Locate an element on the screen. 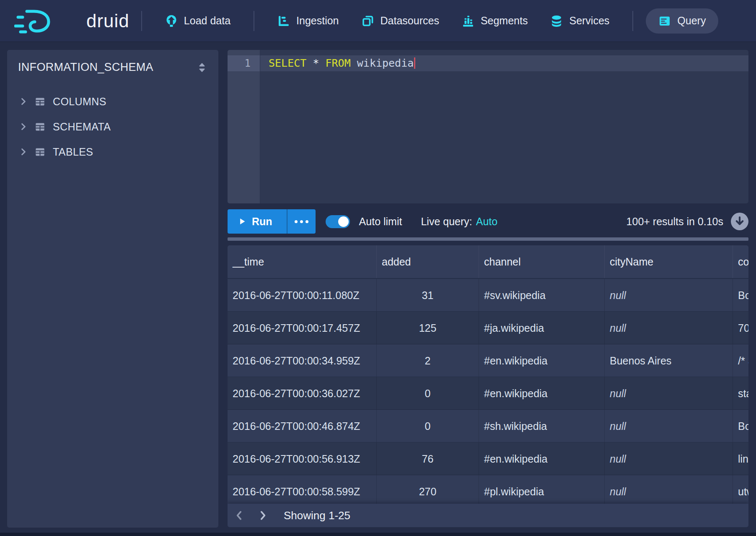 The width and height of the screenshot is (756, 536). results-header-row: __time added channel cityName comment is located at coordinates (488, 262).